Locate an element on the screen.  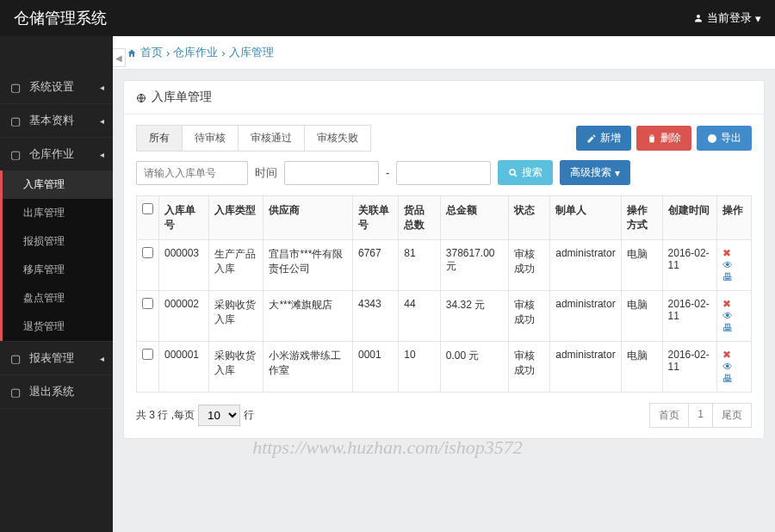
cell-id: 000003 is located at coordinates (184, 265).